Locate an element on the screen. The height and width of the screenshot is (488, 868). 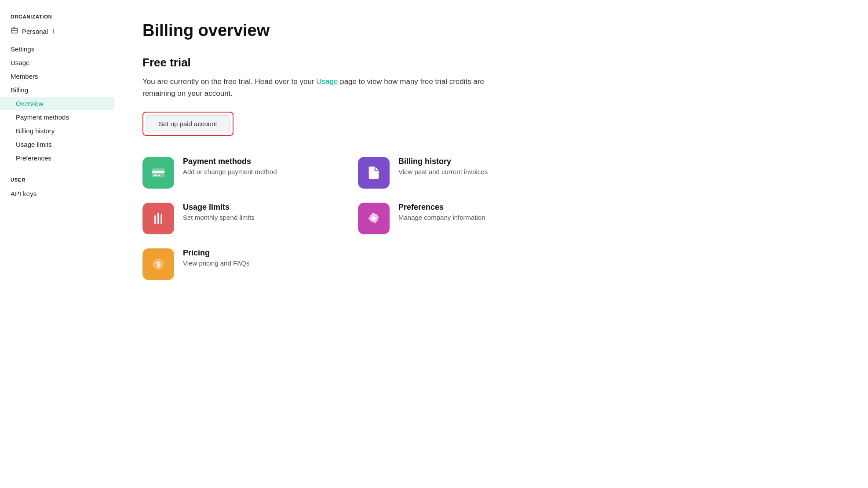
sidebar-item-settings: Settings is located at coordinates (57, 49).